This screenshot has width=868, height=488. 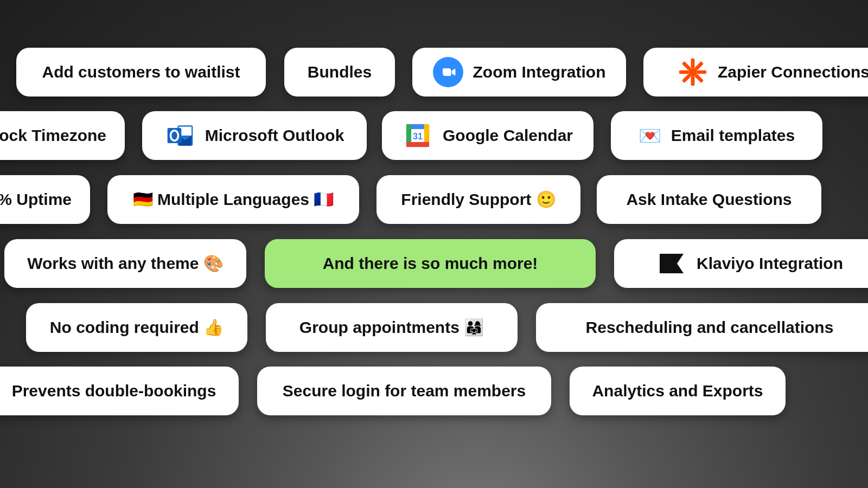 I want to click on pill-label: Prevents double-bookings, so click(x=114, y=391).